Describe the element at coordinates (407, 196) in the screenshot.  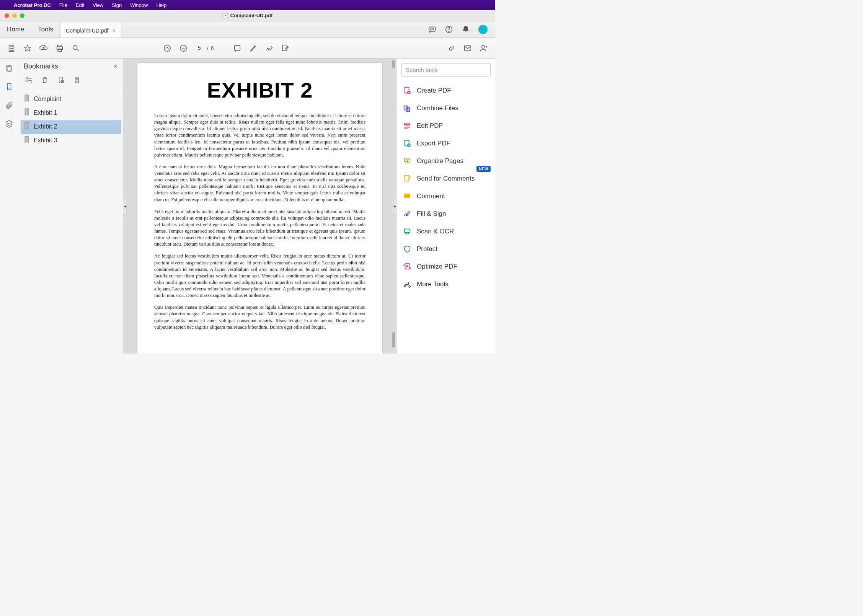
I see `comment-icon` at that location.